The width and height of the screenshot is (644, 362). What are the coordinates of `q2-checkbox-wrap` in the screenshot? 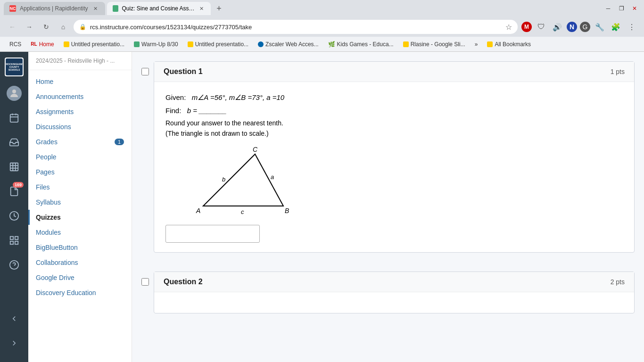 It's located at (145, 280).